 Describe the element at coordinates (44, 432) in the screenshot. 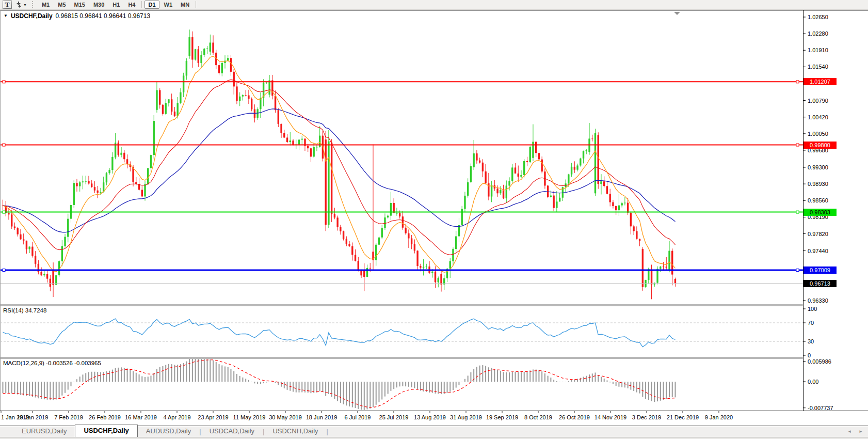

I see `tab-eurusd: EURUSD,Daily` at that location.